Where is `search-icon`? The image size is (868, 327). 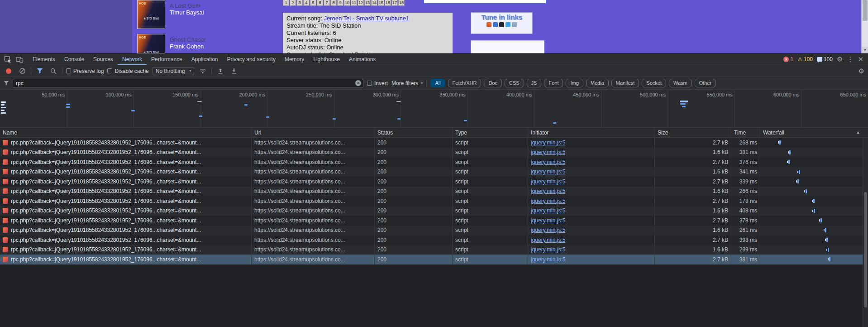 search-icon is located at coordinates (53, 71).